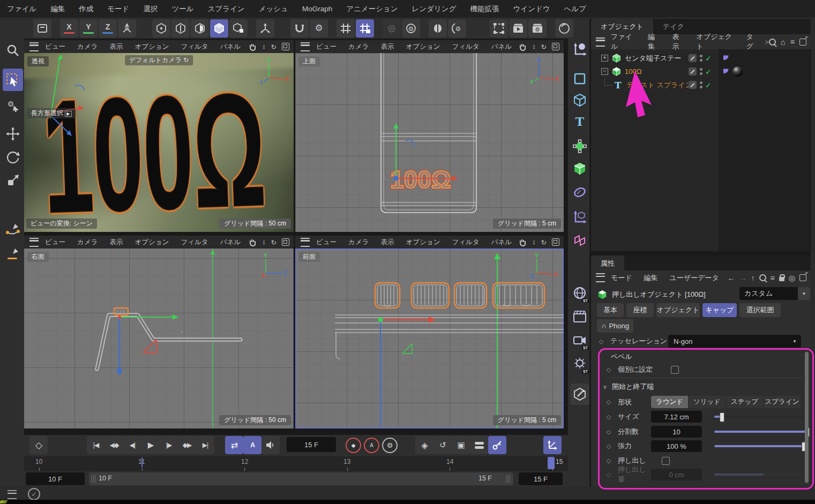 The image size is (815, 504). What do you see at coordinates (735, 341) in the screenshot?
I see `tessellation-dropdown: N-gon▼` at bounding box center [735, 341].